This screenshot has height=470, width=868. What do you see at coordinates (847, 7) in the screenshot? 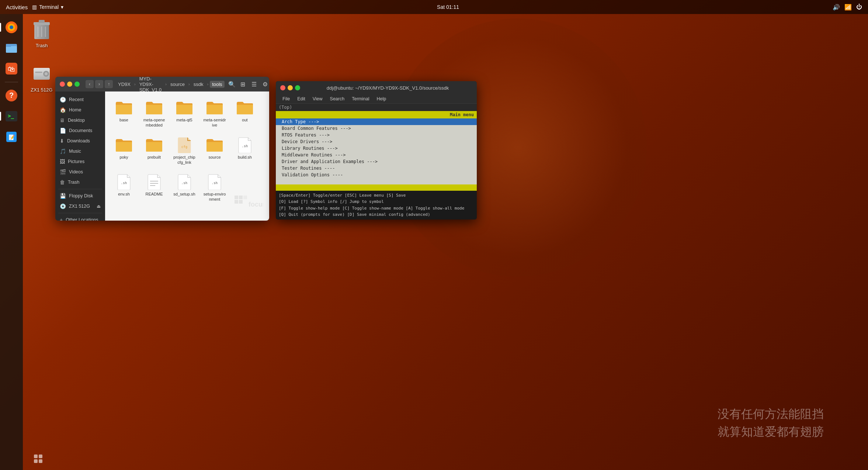
I see `topbar-right: 🔊 📶 ⏻` at bounding box center [847, 7].